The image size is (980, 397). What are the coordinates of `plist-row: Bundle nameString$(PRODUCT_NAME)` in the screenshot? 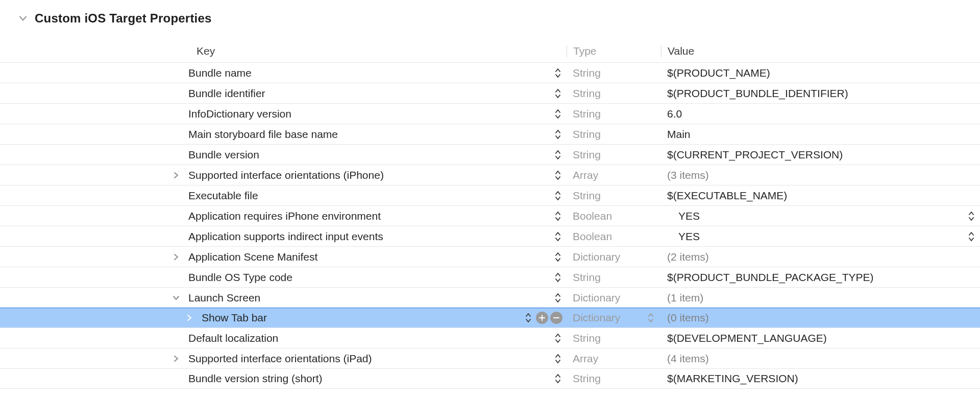 It's located at (490, 73).